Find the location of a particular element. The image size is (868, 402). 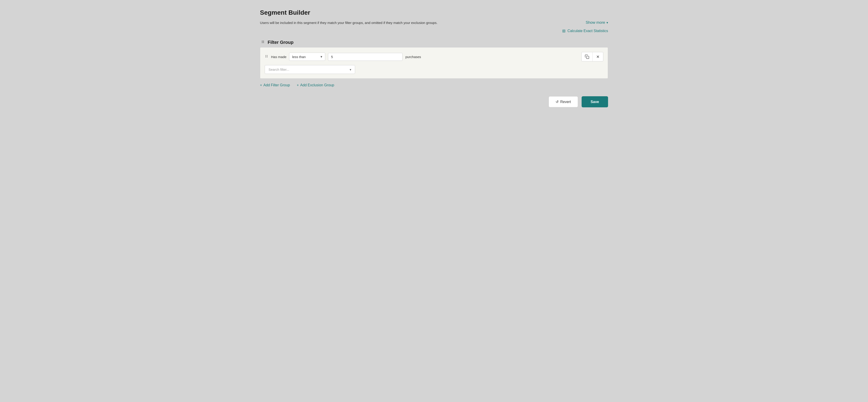

description-text: Users will be included in this segment i… is located at coordinates (348, 23).